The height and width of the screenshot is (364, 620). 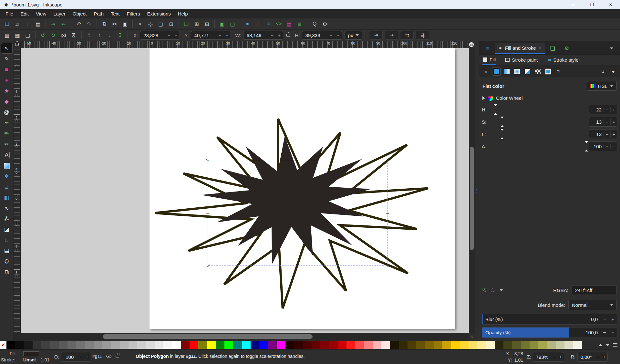 I want to click on y-field-plus: +, so click(x=227, y=36).